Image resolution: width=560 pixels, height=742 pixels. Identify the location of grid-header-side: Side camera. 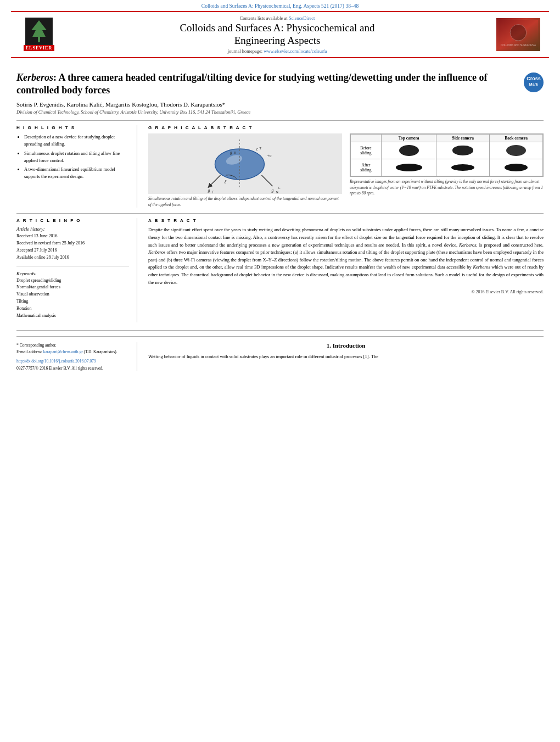
(463, 138).